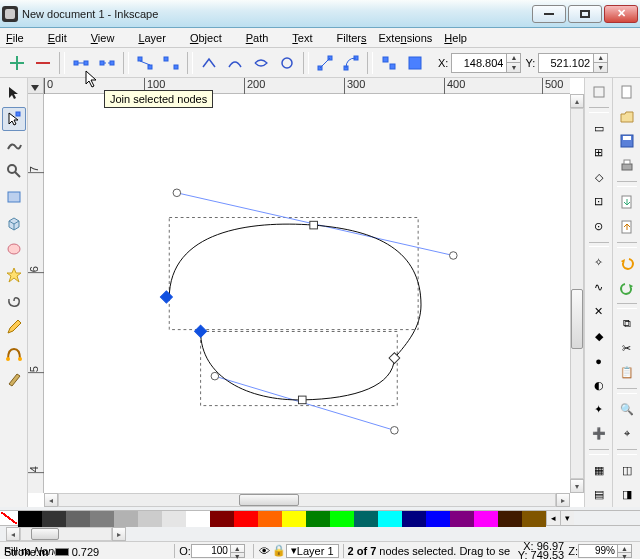 The width and height of the screenshot is (640, 559). Describe the element at coordinates (599, 262) in the screenshot. I see `snap-nodes-button: ✧` at that location.